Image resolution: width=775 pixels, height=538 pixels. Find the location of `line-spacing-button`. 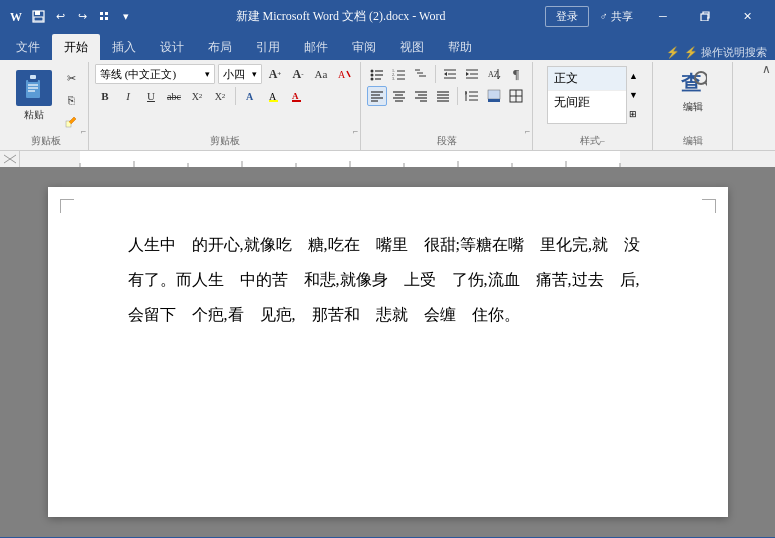

line-spacing-button is located at coordinates (472, 96).